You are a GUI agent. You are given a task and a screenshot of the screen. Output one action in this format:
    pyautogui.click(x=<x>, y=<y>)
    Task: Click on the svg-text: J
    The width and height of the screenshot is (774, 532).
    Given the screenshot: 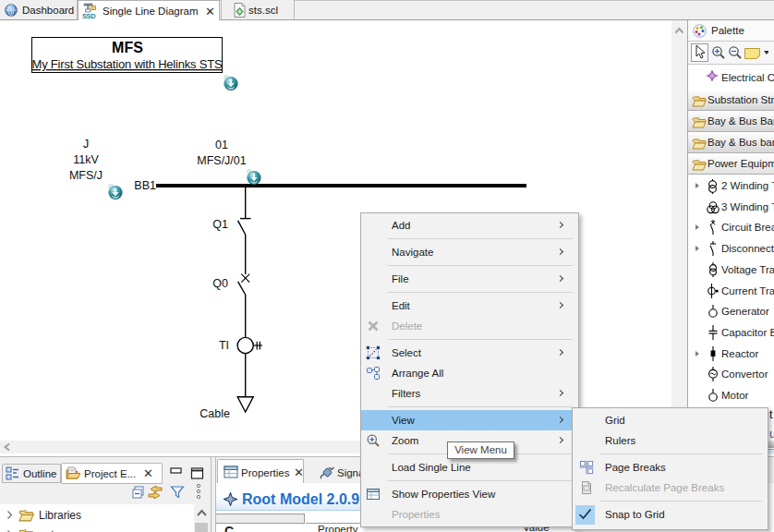 What is the action you would take?
    pyautogui.click(x=86, y=144)
    